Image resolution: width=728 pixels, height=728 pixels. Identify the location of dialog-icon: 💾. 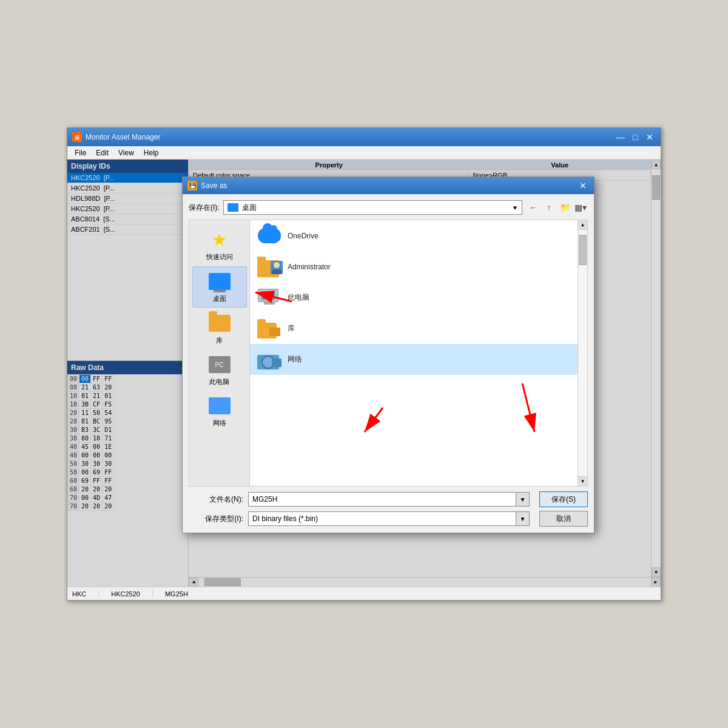
(192, 186).